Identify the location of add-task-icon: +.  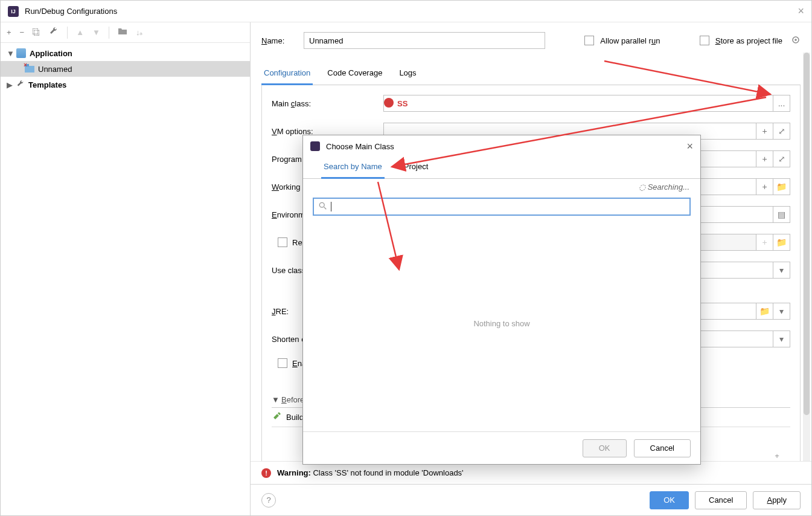
(777, 456).